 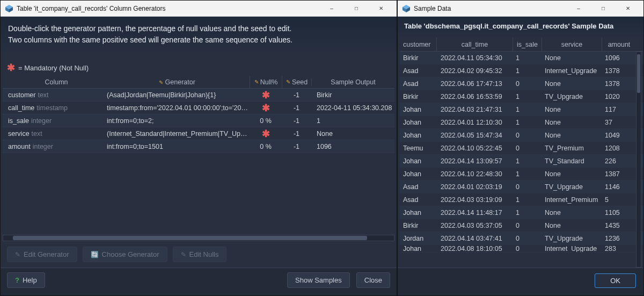 What do you see at coordinates (319, 280) in the screenshot?
I see `show-samples-button: Show Samples` at bounding box center [319, 280].